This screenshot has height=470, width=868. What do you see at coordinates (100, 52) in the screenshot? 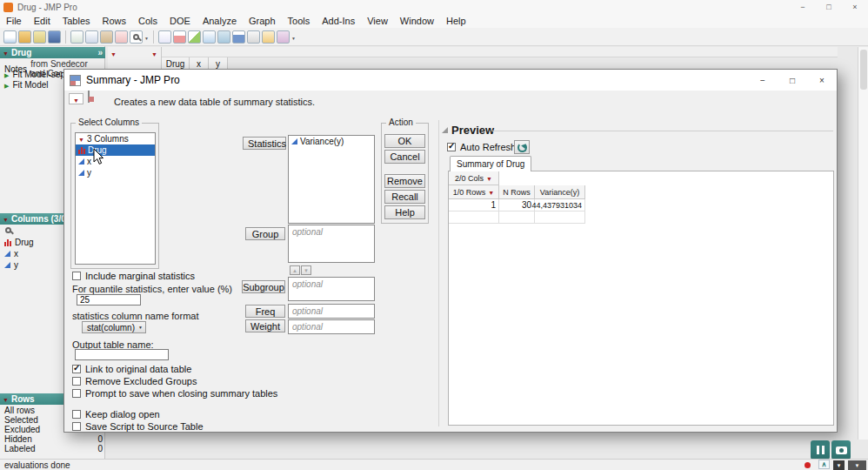
I see `panel-collapse-icon` at bounding box center [100, 52].